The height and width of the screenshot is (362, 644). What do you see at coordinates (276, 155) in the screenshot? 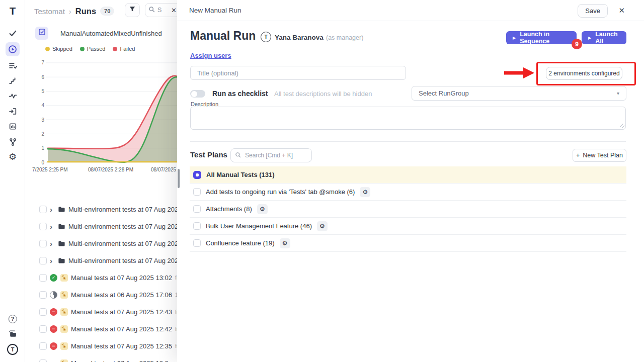
I see `test-plans-search-input` at bounding box center [276, 155].